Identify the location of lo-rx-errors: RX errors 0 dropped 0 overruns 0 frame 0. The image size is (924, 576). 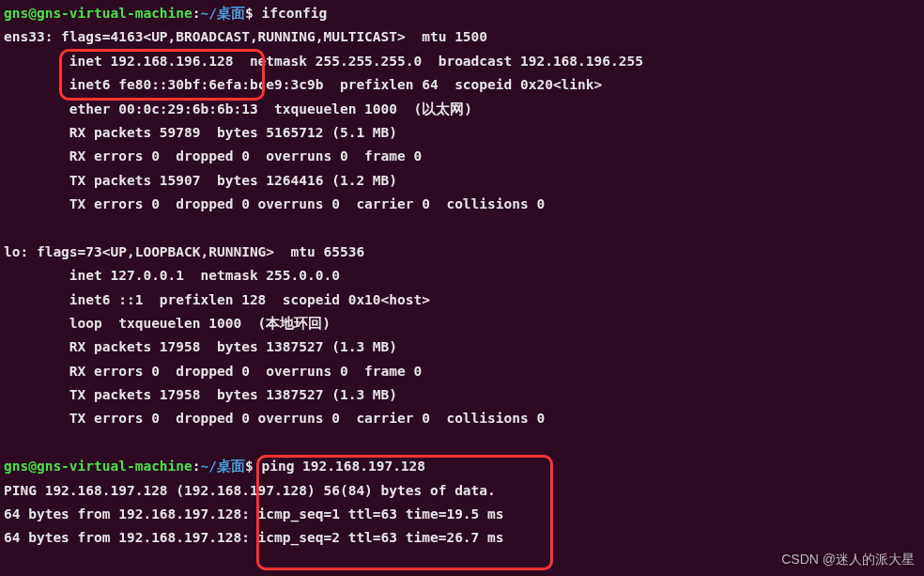
(462, 372).